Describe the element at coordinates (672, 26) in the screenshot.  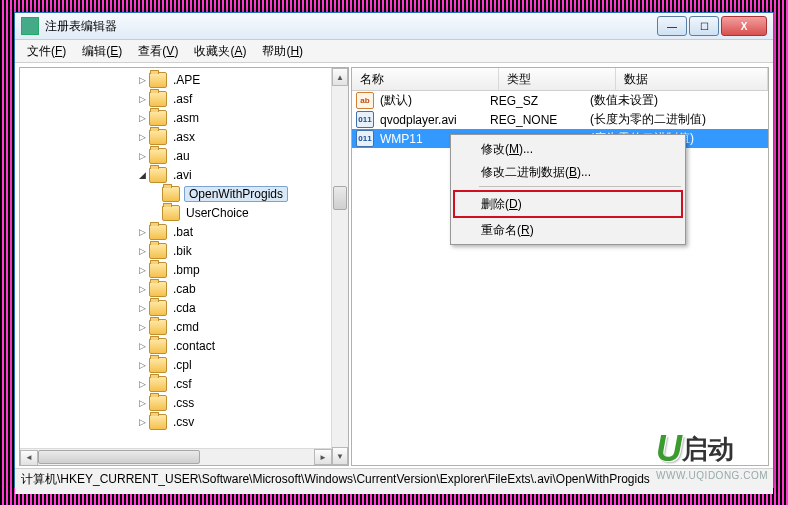
I see `minimize-button: —` at that location.